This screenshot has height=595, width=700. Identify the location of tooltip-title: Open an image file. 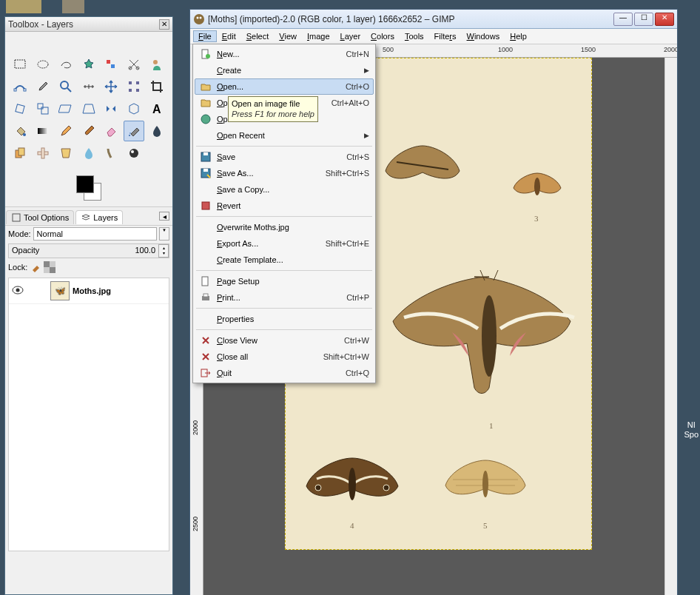
(273, 104).